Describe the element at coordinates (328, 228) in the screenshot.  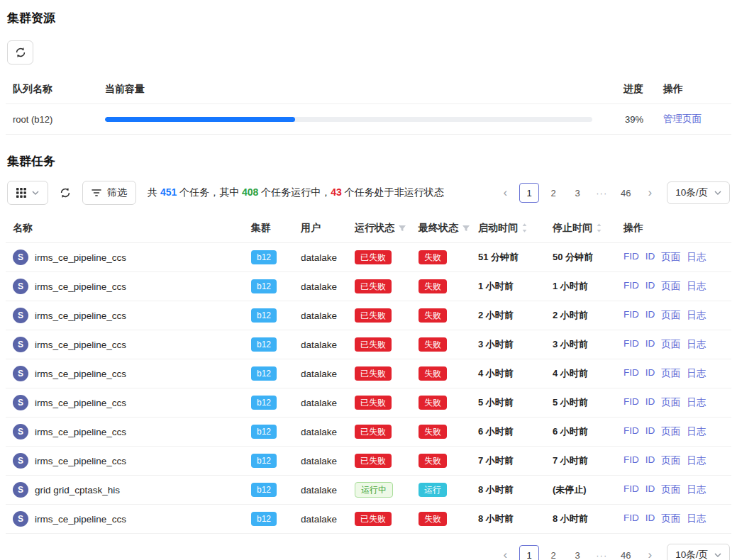
I see `header-user: 用户` at that location.